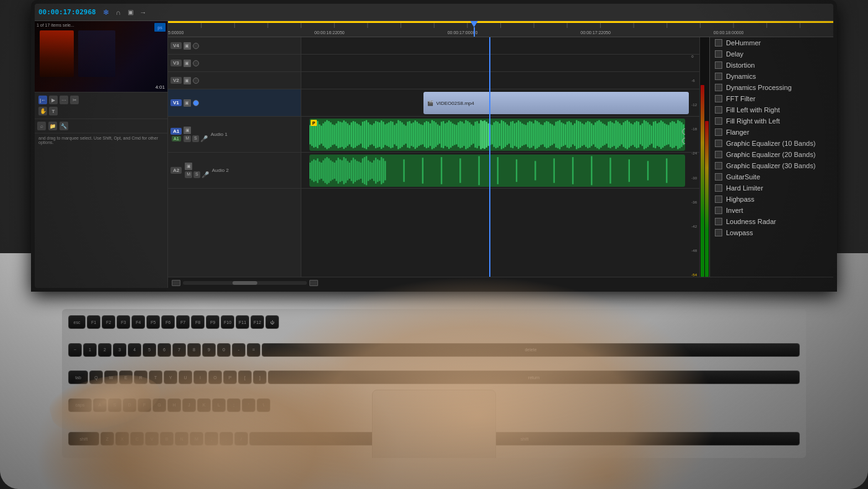 Image resolution: width=868 pixels, height=489 pixels. I want to click on timeline-scroll-right, so click(314, 283).